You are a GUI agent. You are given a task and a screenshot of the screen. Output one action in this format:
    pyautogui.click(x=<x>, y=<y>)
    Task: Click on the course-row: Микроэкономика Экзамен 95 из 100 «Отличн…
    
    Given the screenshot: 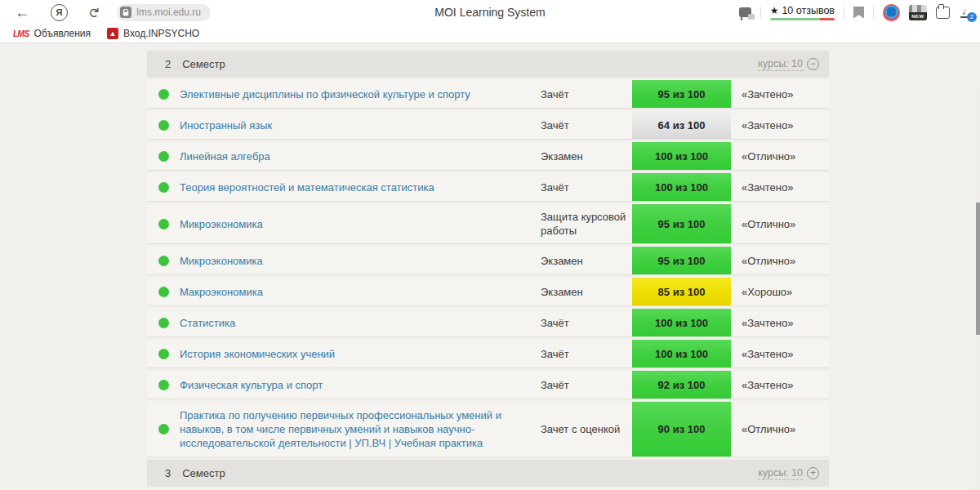 What is the action you would take?
    pyautogui.click(x=488, y=261)
    